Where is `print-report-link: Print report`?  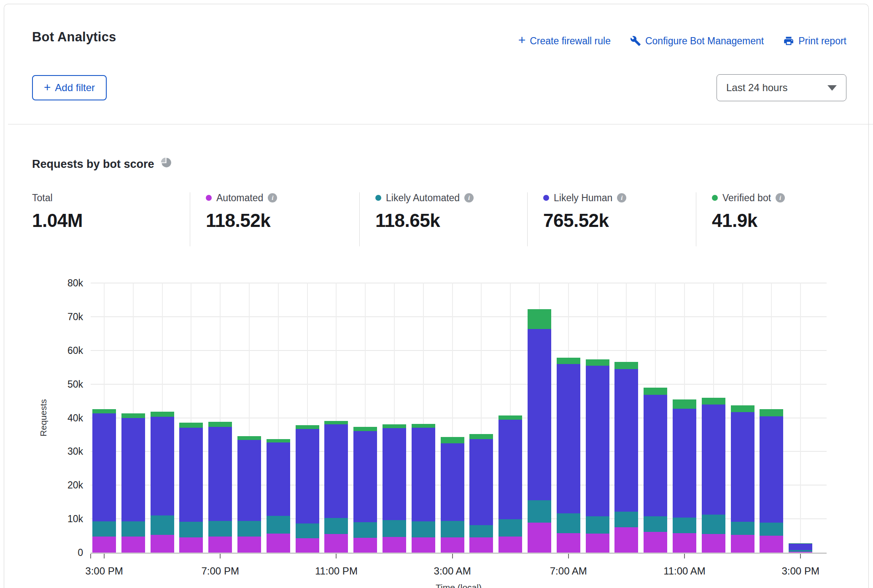 print-report-link: Print report is located at coordinates (815, 41).